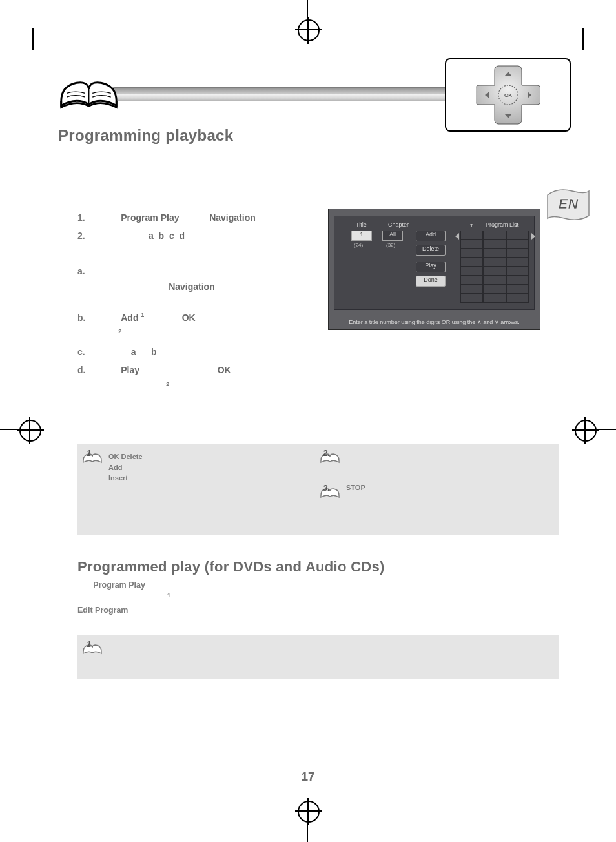 This screenshot has width=616, height=842. I want to click on step-b: b. Add 1 OK, so click(196, 318).